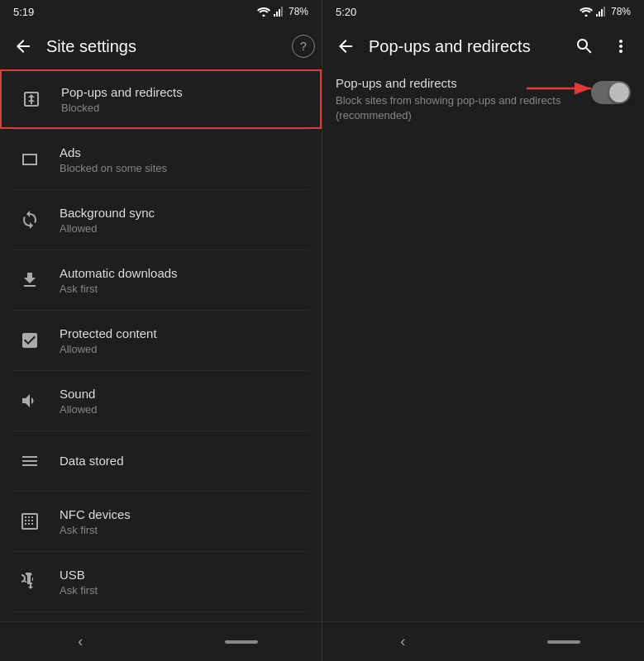 The image size is (644, 661). What do you see at coordinates (160, 582) in the screenshot?
I see `settings-item-usb: USB Ask first` at bounding box center [160, 582].